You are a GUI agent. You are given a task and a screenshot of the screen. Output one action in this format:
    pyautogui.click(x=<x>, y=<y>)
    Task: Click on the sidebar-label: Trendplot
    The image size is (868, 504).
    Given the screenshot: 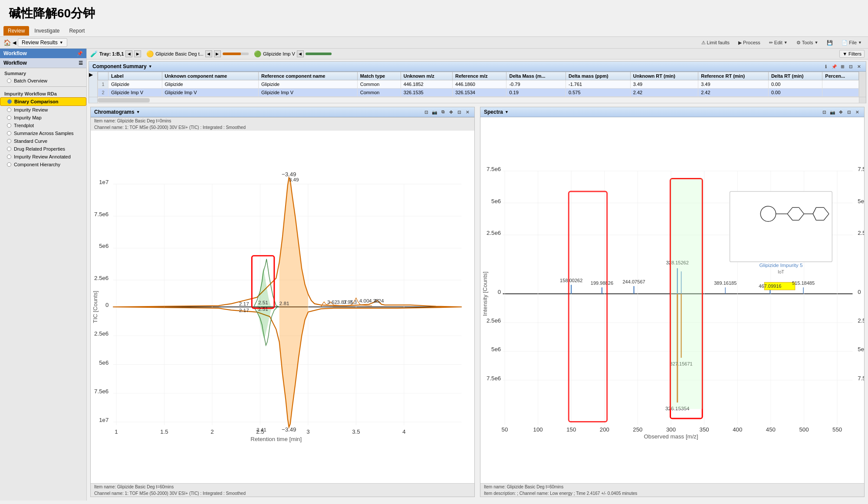 What is the action you would take?
    pyautogui.click(x=24, y=125)
    